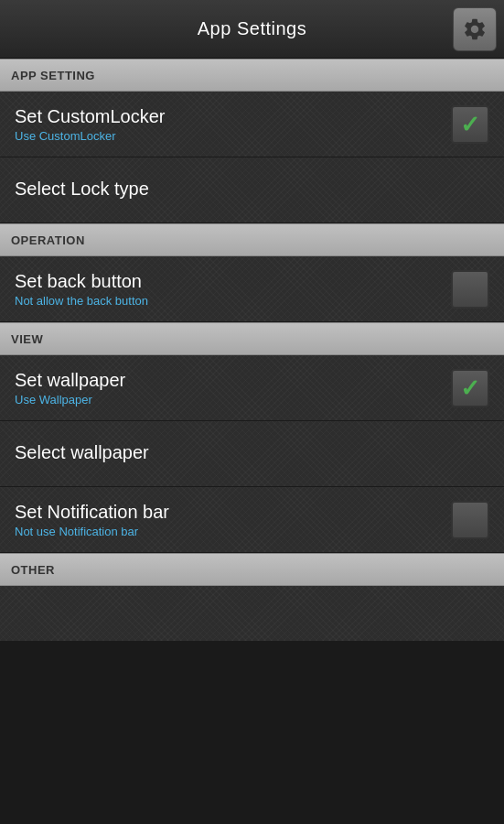 The height and width of the screenshot is (824, 504). Describe the element at coordinates (232, 399) in the screenshot. I see `setting-set-wallpaper-subtitle: Use Wallpaper` at that location.